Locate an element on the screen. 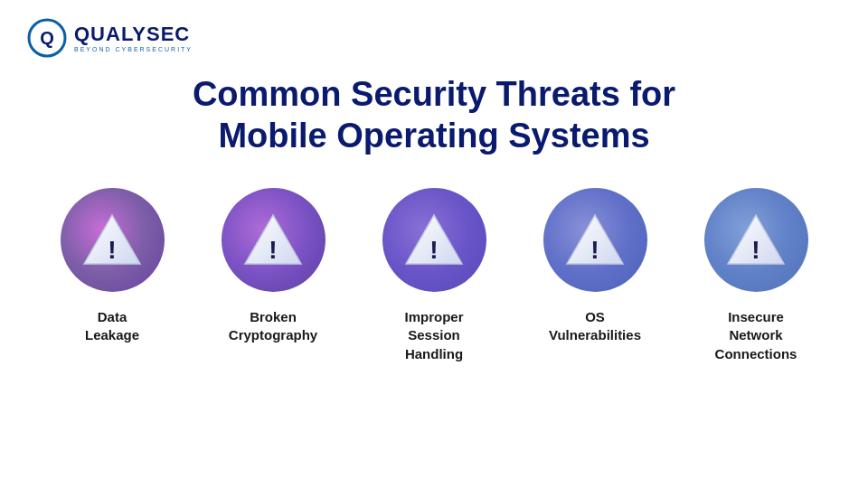 This screenshot has height=488, width=868. card-improper-session-handling: ! ImproperSessionHandling is located at coordinates (434, 276).